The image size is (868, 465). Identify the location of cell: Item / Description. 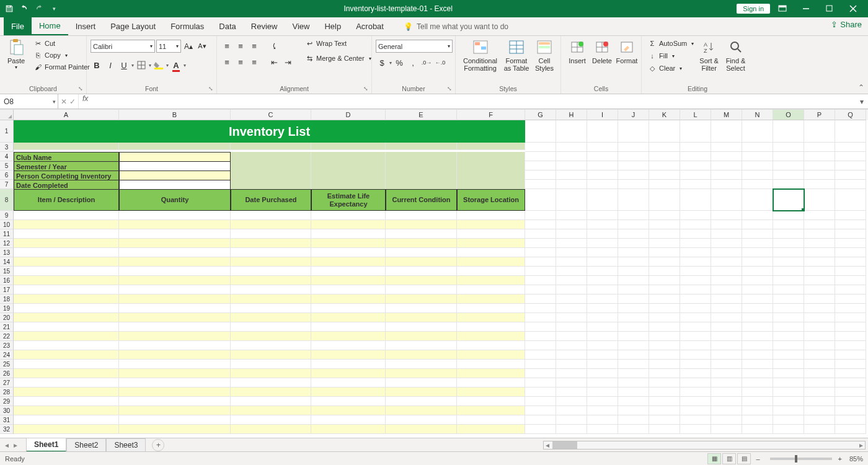
(66, 200).